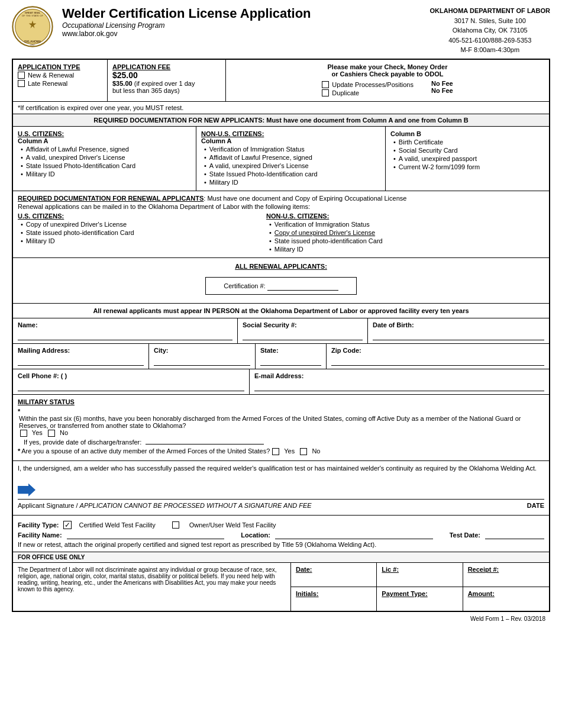 This screenshot has width=562, height=728. What do you see at coordinates (21, 75) in the screenshot?
I see `new-renewal-checkbox` at bounding box center [21, 75].